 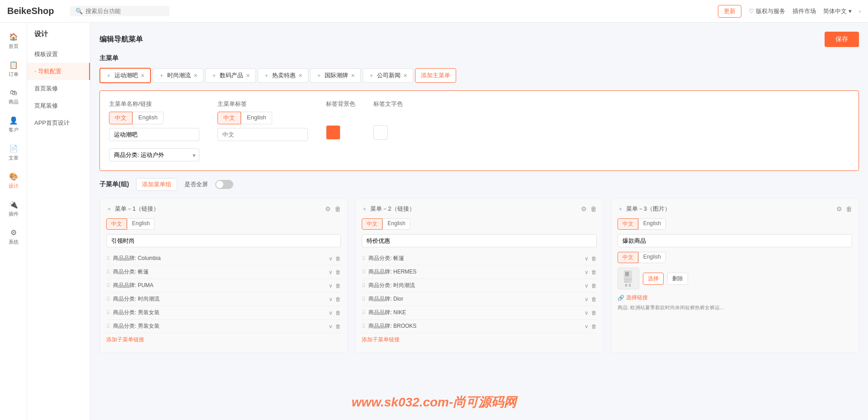 What do you see at coordinates (263, 135) in the screenshot?
I see `tag-input` at bounding box center [263, 135].